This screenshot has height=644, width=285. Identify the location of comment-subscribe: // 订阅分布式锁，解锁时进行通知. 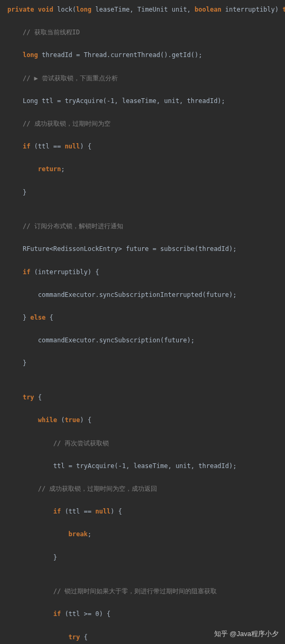
(73, 226).